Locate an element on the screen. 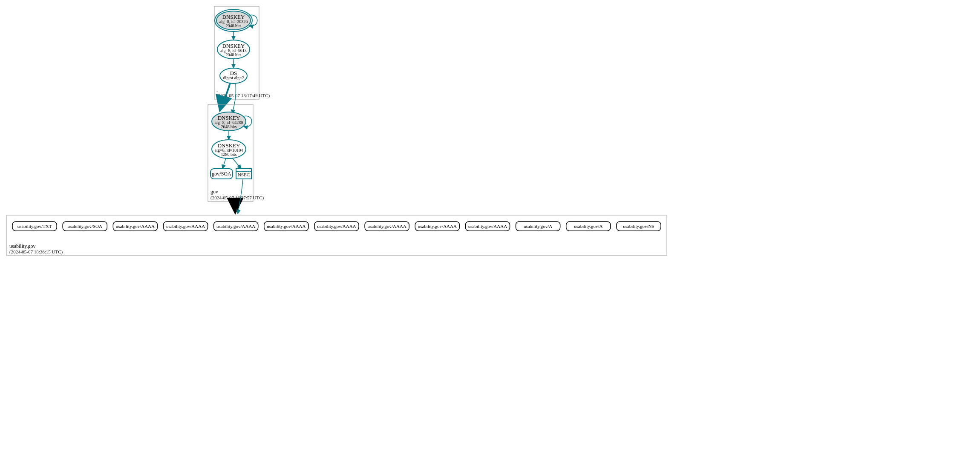 This screenshot has width=980, height=466. svg-text: (2024-05-07 18:36:15 UTC) is located at coordinates (36, 252).